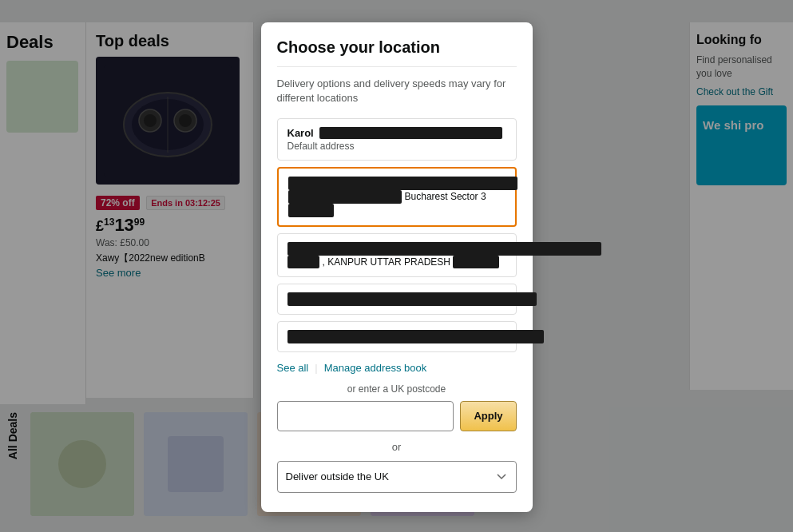 The width and height of the screenshot is (793, 532). I want to click on address-line-4: ████████████████████████████████████, so click(397, 299).